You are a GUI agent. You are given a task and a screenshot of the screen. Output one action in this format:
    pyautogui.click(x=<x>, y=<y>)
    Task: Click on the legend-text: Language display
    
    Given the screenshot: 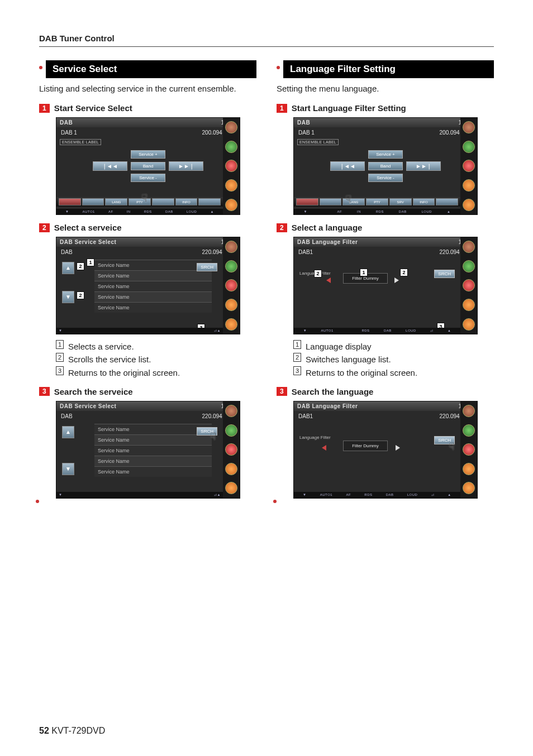 What is the action you would take?
    pyautogui.click(x=339, y=346)
    